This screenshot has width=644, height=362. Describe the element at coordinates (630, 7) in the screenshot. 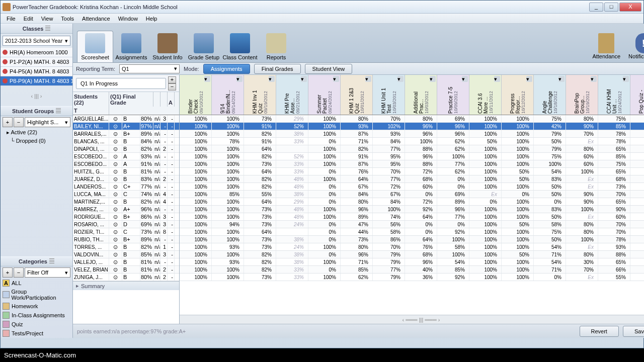

I see `close-button: X` at that location.